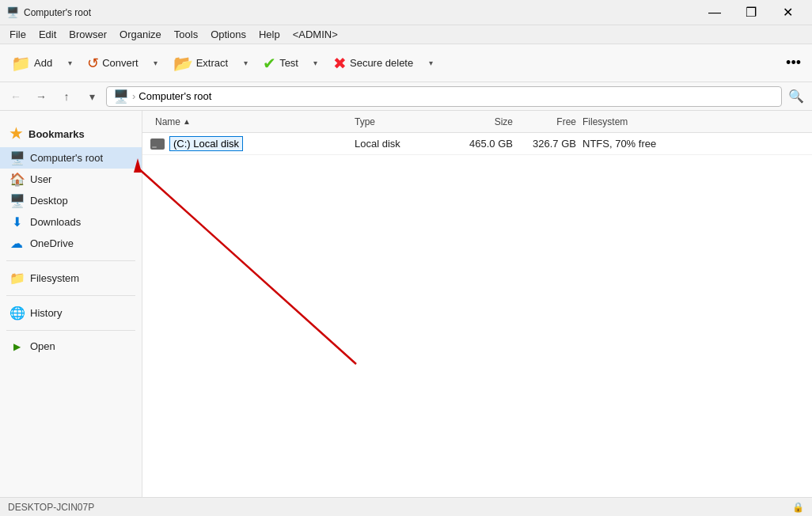 The height and width of the screenshot is (516, 812). What do you see at coordinates (70, 63) in the screenshot?
I see `add-dropdown: ▾` at bounding box center [70, 63].